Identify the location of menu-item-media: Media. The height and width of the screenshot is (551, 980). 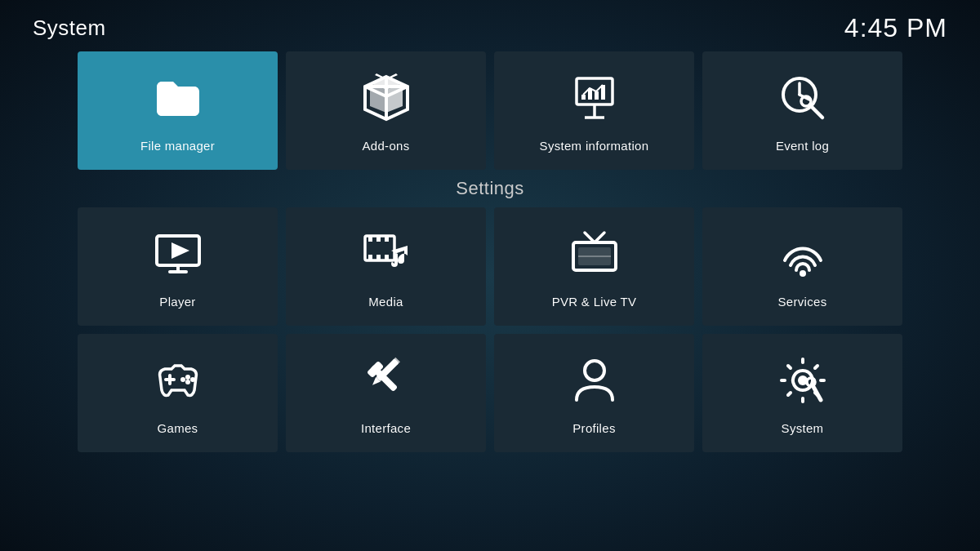
(385, 266).